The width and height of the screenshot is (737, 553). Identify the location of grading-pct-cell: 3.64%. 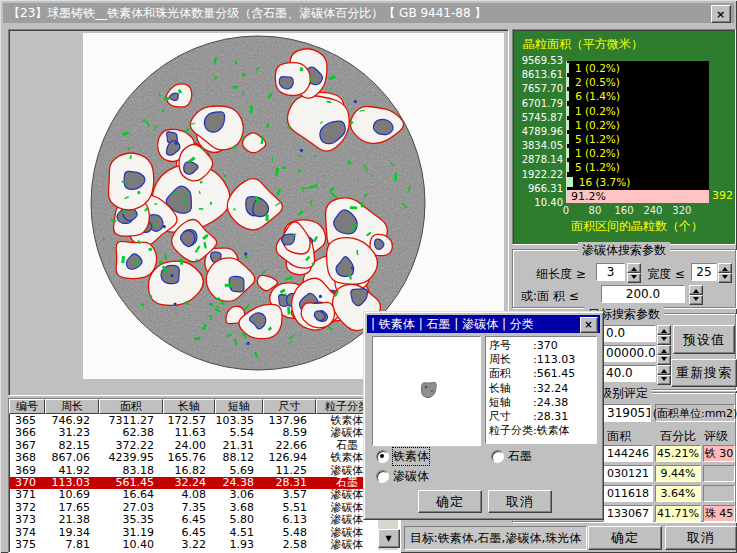
(678, 494).